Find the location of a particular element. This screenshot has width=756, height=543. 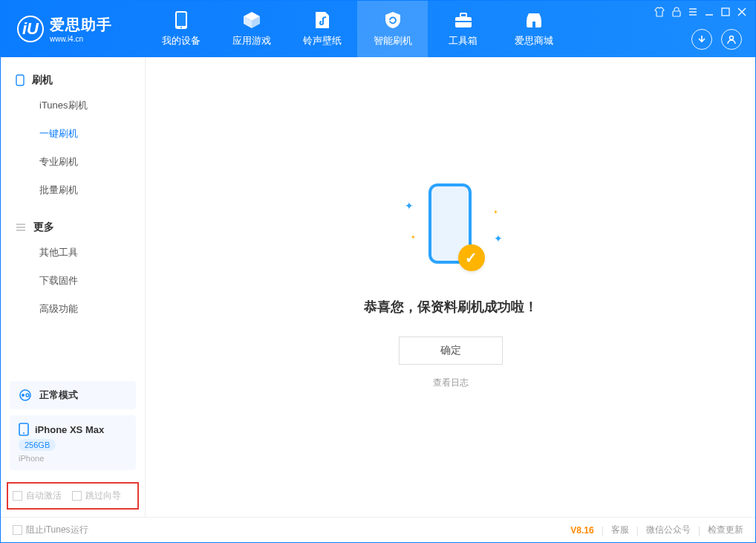

sidebar-item-batch-flash: 批量刷机 is located at coordinates (73, 190).